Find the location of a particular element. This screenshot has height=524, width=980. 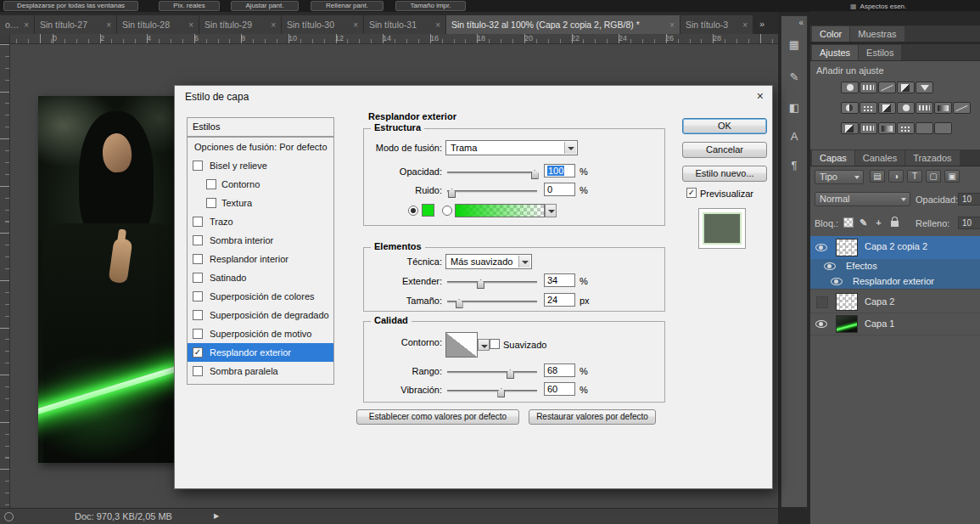

curves-icon is located at coordinates (888, 87).